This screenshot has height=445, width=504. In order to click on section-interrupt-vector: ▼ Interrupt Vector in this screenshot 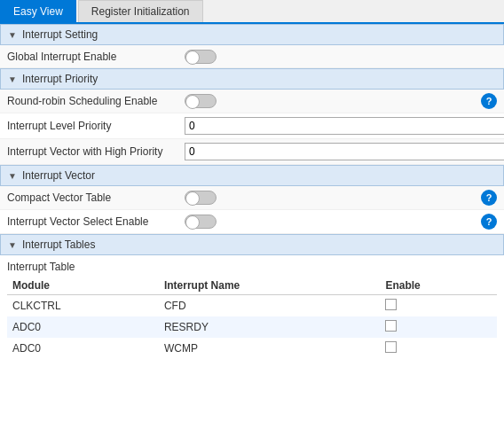, I will do `click(252, 176)`.